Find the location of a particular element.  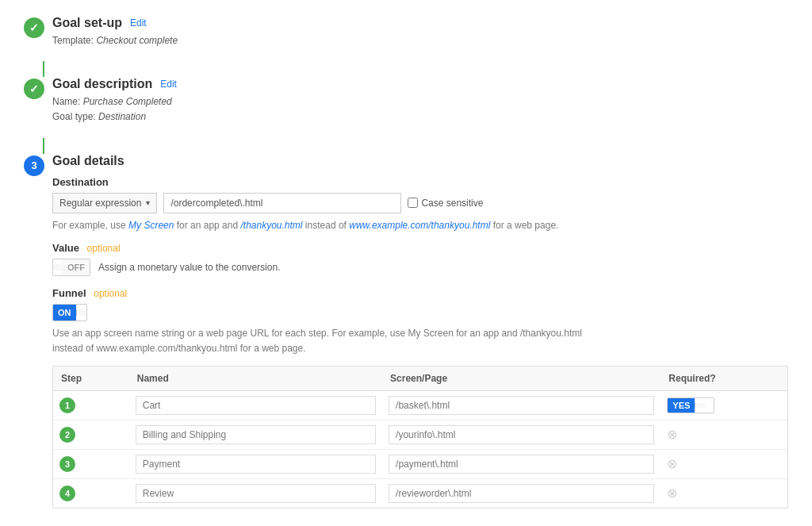

value-toggle-row: OFF Assign a monetary value to the conve… is located at coordinates (420, 267).